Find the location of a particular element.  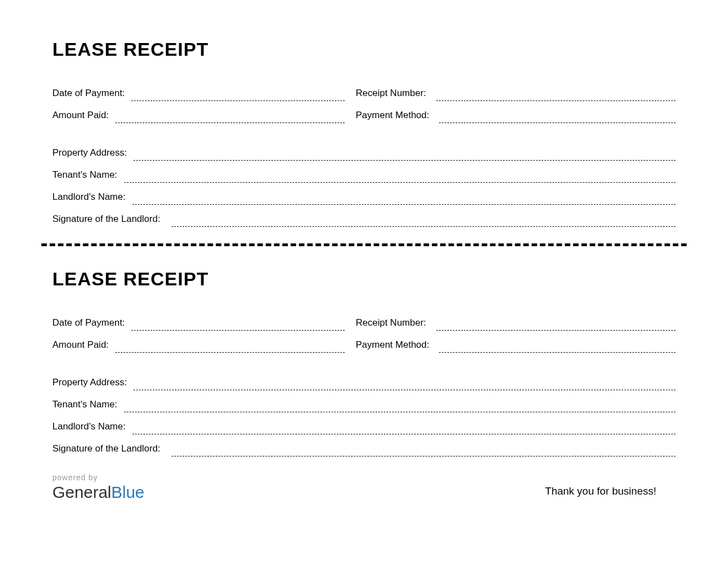

footer: powered by GeneralBlue Thank you for bus… is located at coordinates (364, 487).